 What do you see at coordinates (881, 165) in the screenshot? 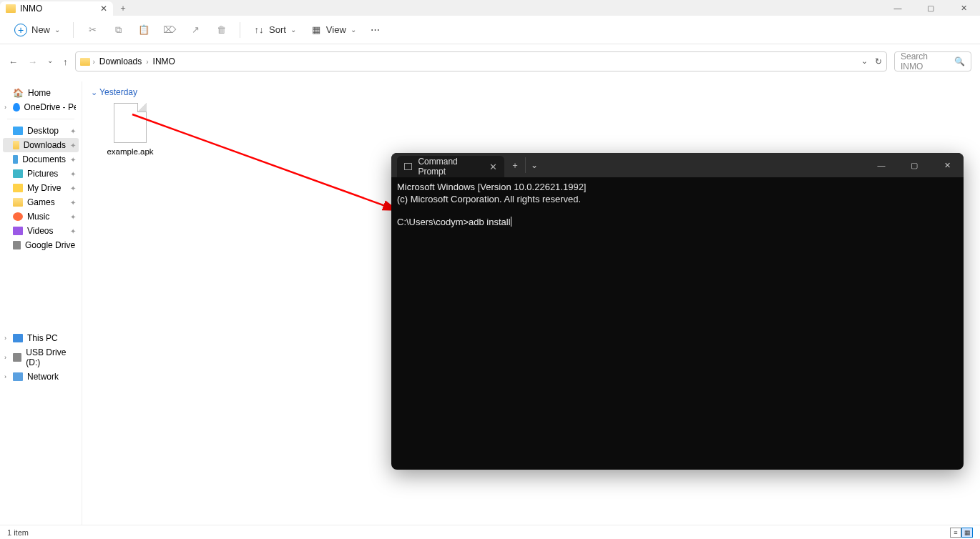
I see `cmd-minimize-button: —` at bounding box center [881, 165].